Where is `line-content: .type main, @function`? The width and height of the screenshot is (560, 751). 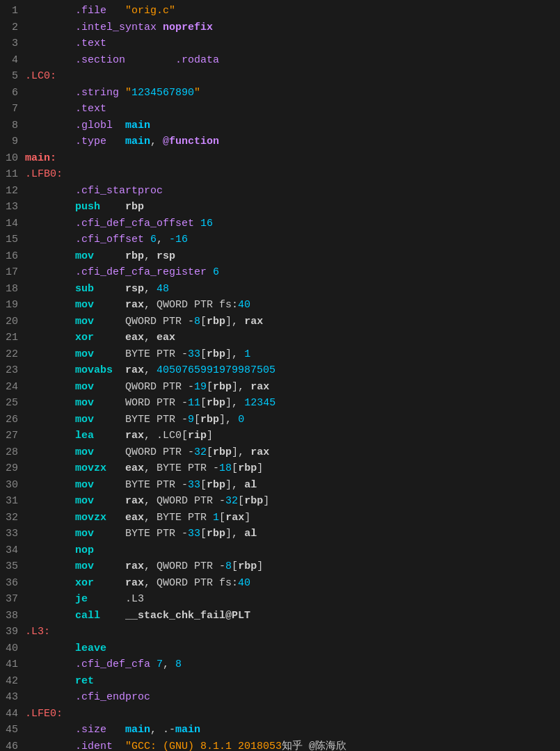 line-content: .type main, @function is located at coordinates (292, 142).